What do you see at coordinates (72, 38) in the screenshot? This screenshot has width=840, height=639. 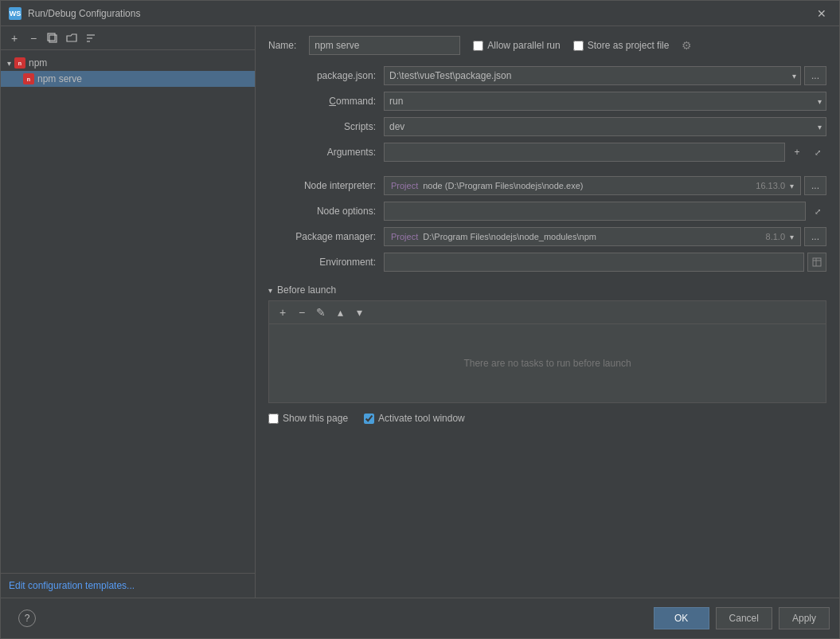 I see `folder-config-button` at bounding box center [72, 38].